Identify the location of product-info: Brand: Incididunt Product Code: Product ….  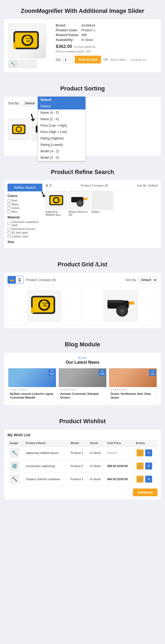
(106, 43).